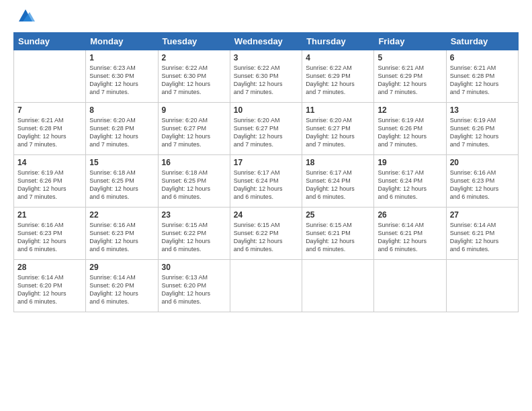 The height and width of the screenshot is (411, 532). What do you see at coordinates (266, 286) in the screenshot?
I see `calendar-week-row: 28Sunrise: 6:14 AM Sunset: 6:20 PM Dayli…` at bounding box center [266, 286].